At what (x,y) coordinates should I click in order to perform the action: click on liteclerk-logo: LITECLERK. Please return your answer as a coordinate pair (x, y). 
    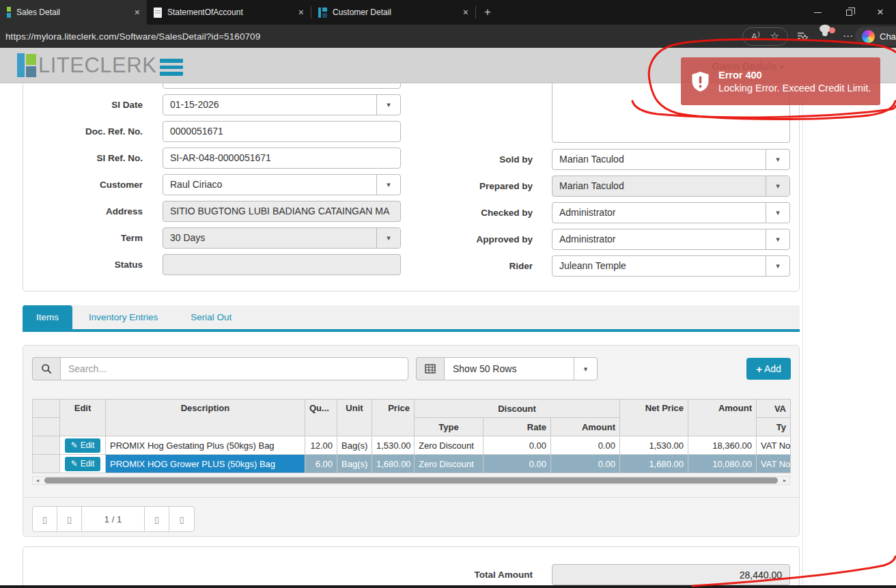
    Looking at the image, I should click on (87, 66).